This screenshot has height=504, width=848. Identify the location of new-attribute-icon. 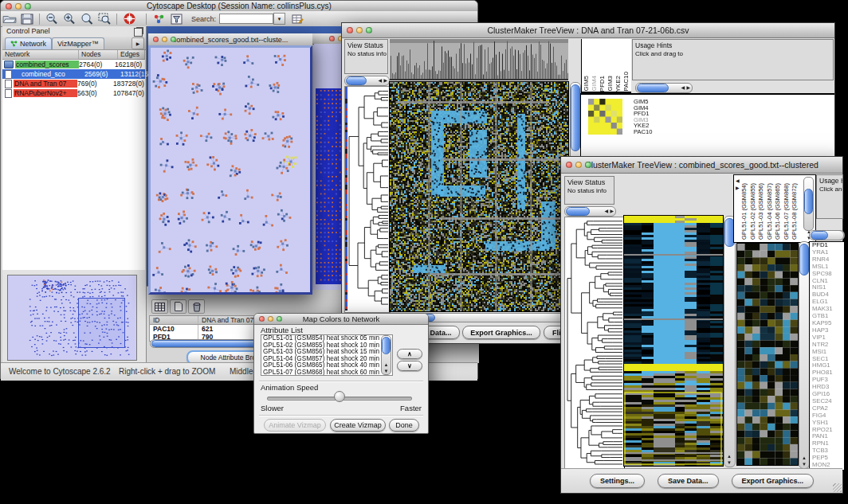
(179, 307).